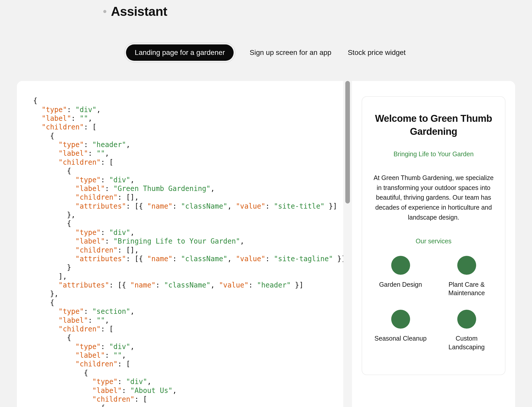 This screenshot has height=407, width=532. I want to click on service-label: Plant Care & Maintenance, so click(467, 289).